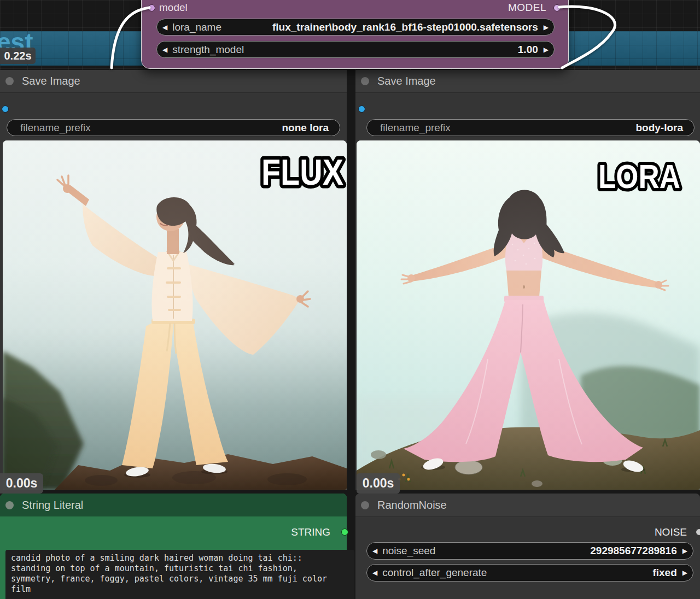  I want to click on images-input-port-left, so click(5, 109).